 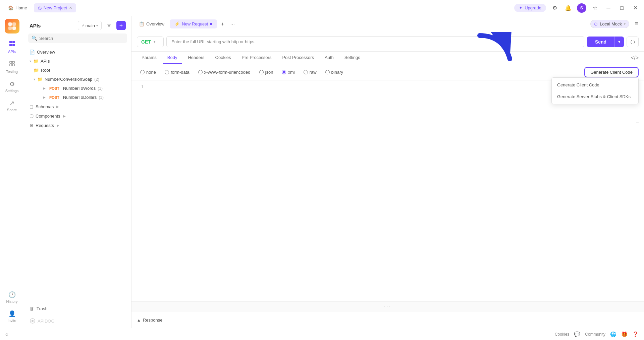 What do you see at coordinates (327, 72) in the screenshot?
I see `radio-binary` at bounding box center [327, 72].